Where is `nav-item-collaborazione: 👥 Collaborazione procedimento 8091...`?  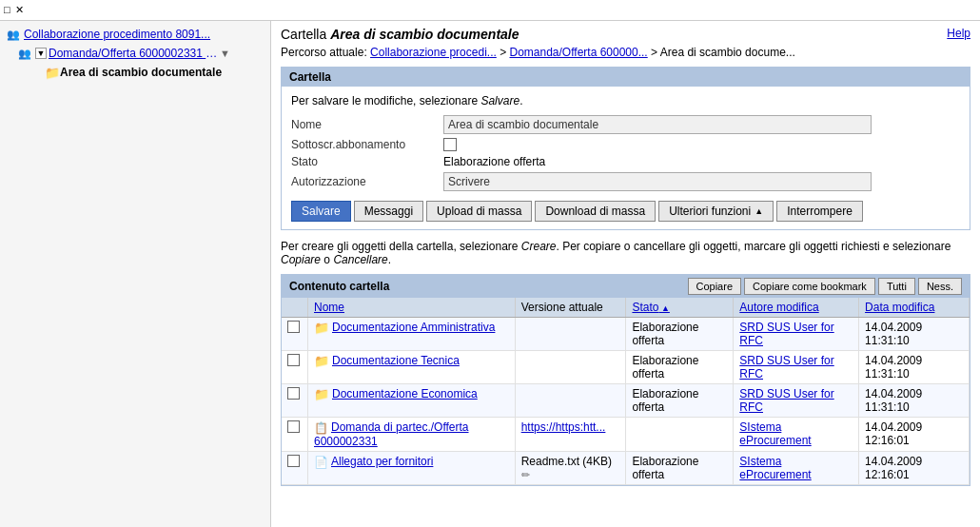 nav-item-collaborazione: 👥 Collaborazione procedimento 8091... is located at coordinates (135, 34).